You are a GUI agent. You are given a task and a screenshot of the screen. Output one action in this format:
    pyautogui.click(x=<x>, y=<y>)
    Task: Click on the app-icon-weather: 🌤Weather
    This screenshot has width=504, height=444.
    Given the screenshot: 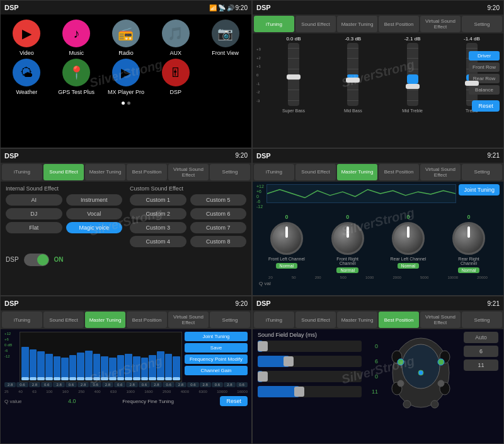 What is the action you would take?
    pyautogui.click(x=26, y=77)
    